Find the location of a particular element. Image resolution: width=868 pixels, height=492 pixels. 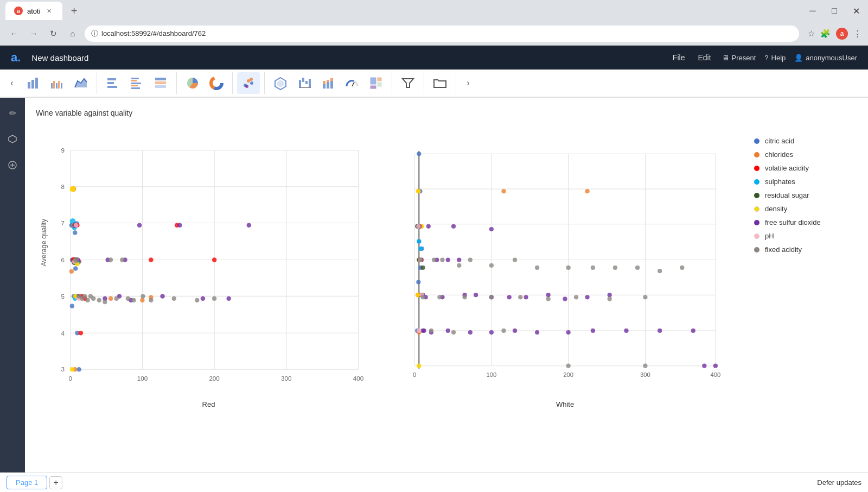

svg-text: 0 is located at coordinates (71, 378).